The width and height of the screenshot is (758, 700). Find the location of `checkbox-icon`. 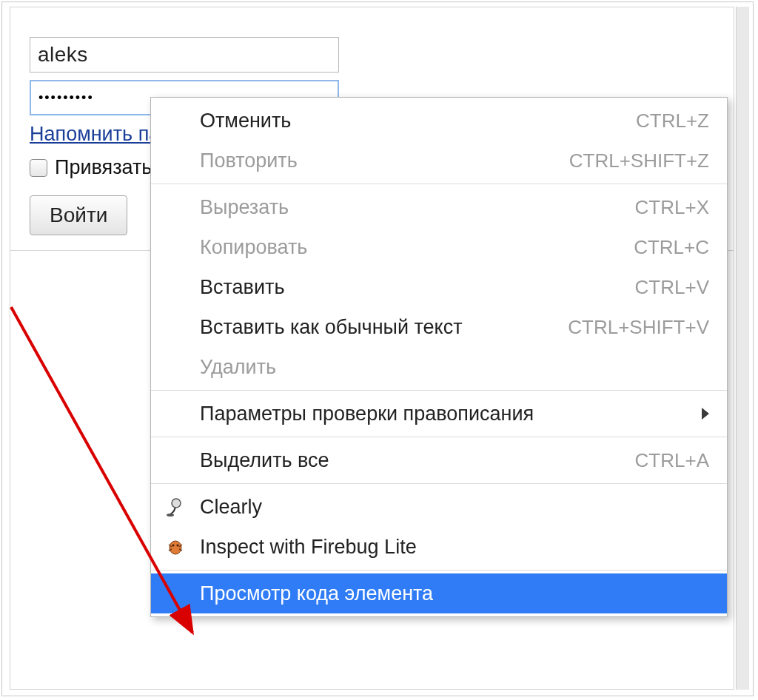

checkbox-icon is located at coordinates (38, 168).